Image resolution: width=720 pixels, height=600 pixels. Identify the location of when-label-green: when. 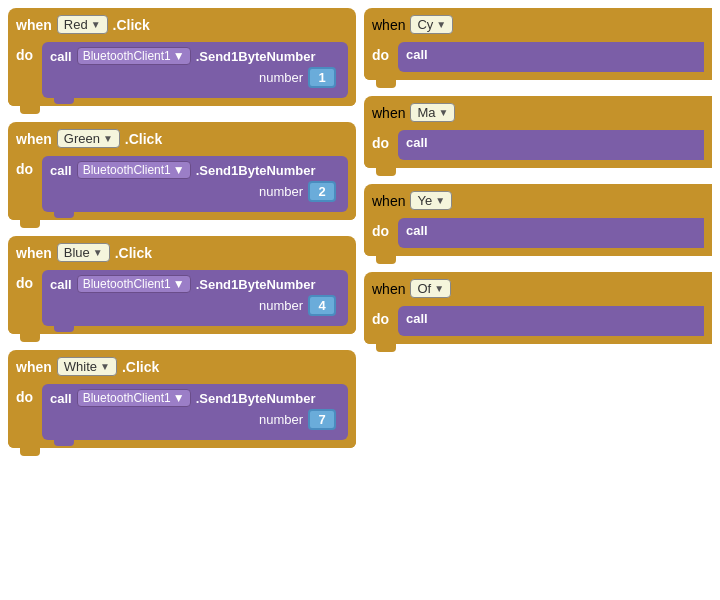
(34, 139).